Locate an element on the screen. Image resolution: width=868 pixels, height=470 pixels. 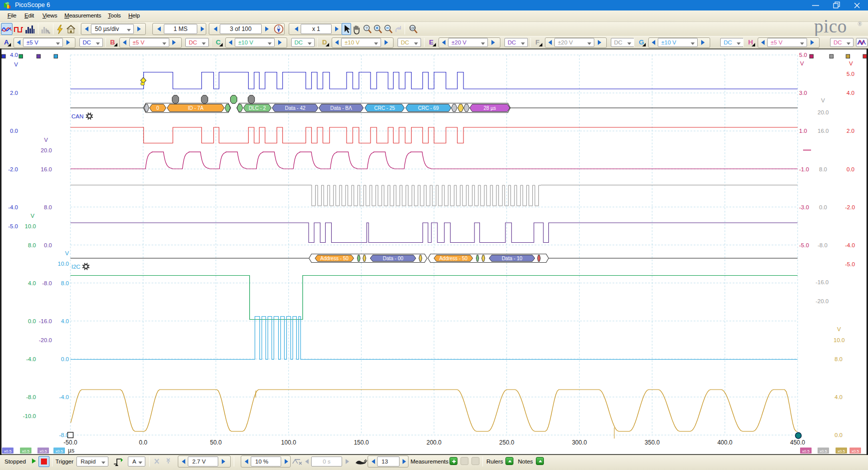
svg-text: 450.0 is located at coordinates (798, 443).